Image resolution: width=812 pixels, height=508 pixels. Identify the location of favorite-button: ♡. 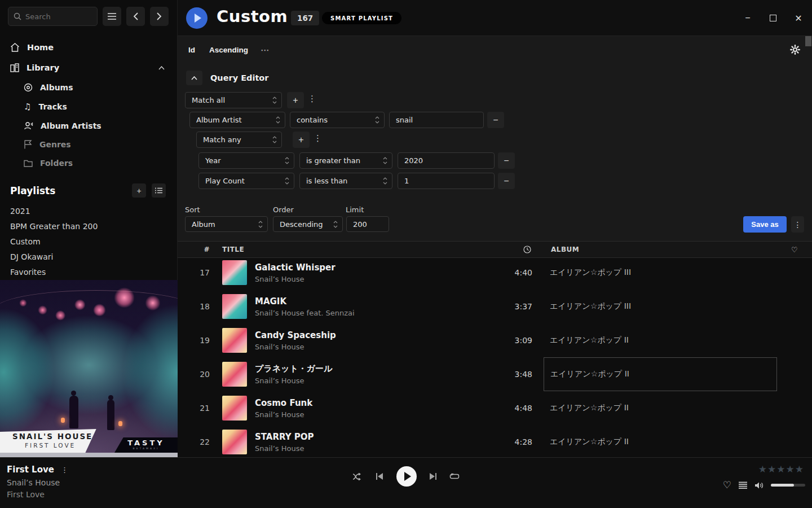
(727, 485).